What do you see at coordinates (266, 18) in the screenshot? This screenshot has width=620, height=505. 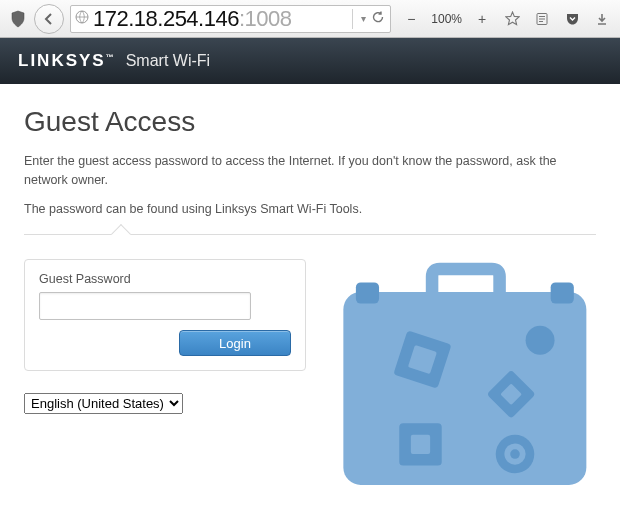 I see `url-port: :1008` at bounding box center [266, 18].